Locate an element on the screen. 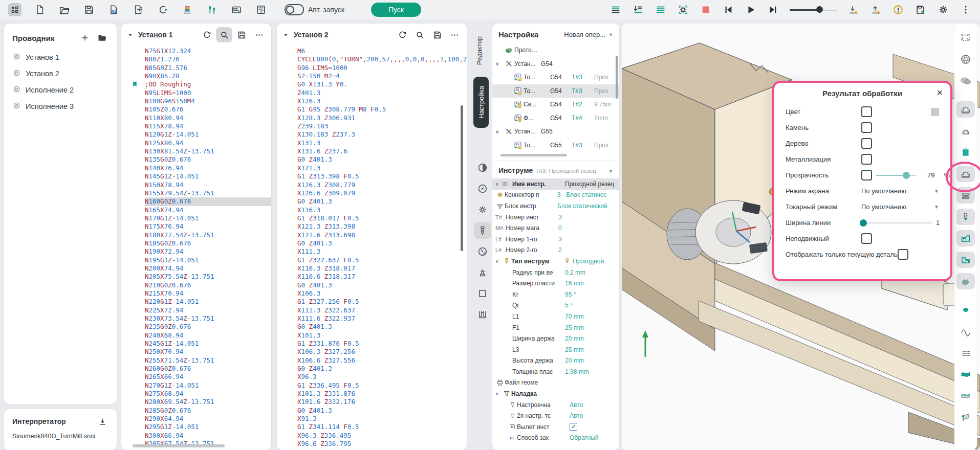 The image size is (980, 450). skip-forward-icon is located at coordinates (773, 10).